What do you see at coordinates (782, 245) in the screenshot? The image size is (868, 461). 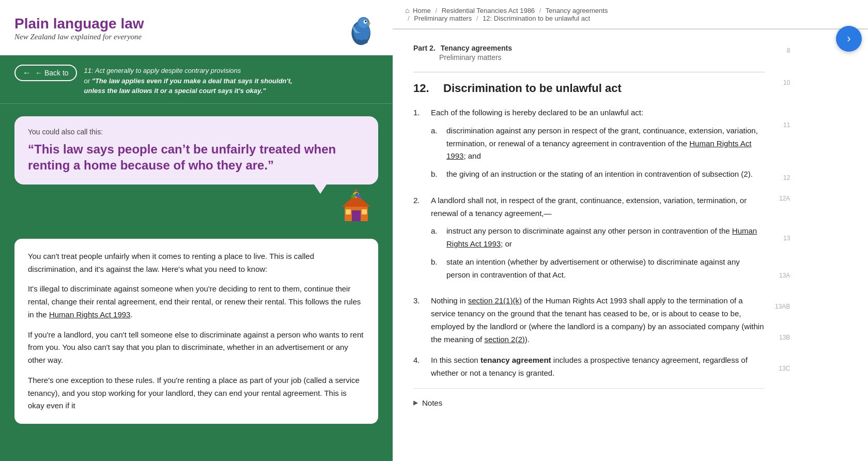 I see `line-numbers: 8 10 11 12 12A 13 13A 13AB 13B 13C` at bounding box center [782, 245].